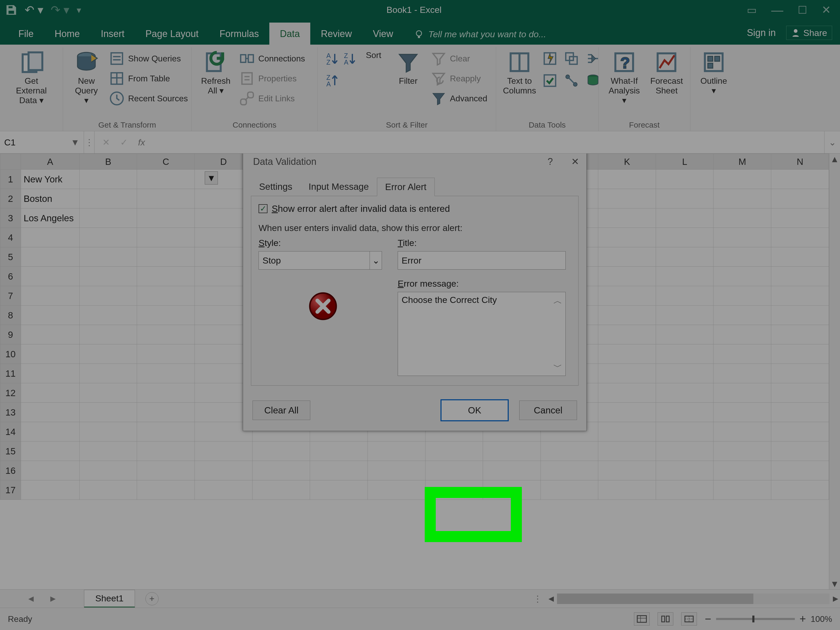 Image resolution: width=840 pixels, height=630 pixels. Describe the element at coordinates (624, 78) in the screenshot. I see `what-if-analysis-button: ? What-IfAnalysis ▾` at that location.